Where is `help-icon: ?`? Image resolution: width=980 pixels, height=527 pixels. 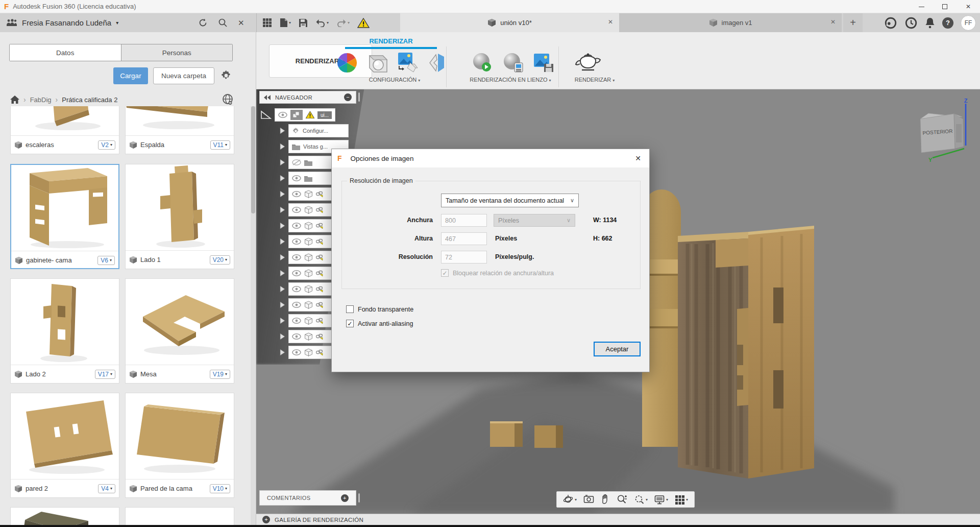 help-icon: ? is located at coordinates (948, 23).